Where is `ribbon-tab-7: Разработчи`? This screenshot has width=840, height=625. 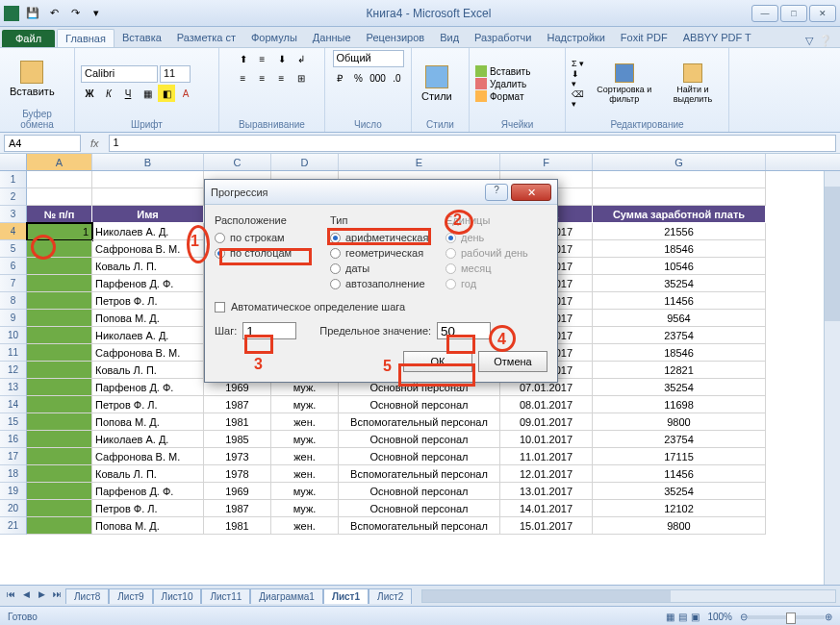 ribbon-tab-7: Разработчи is located at coordinates (502, 38).